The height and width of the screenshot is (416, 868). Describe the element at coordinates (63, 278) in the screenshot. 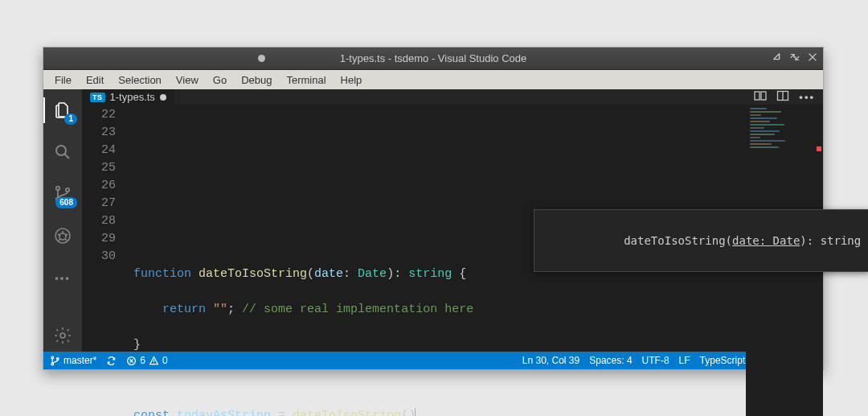

I see `activity-more: •••` at that location.